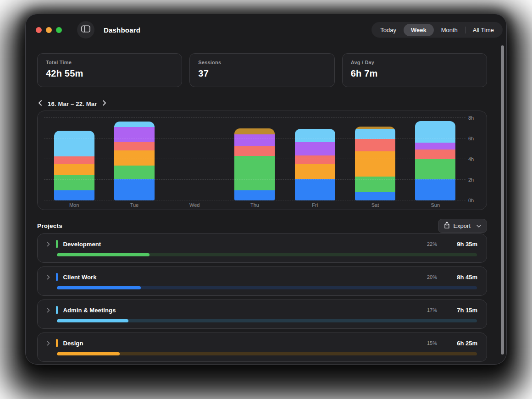  I want to click on chevron-right-icon, so click(105, 104).